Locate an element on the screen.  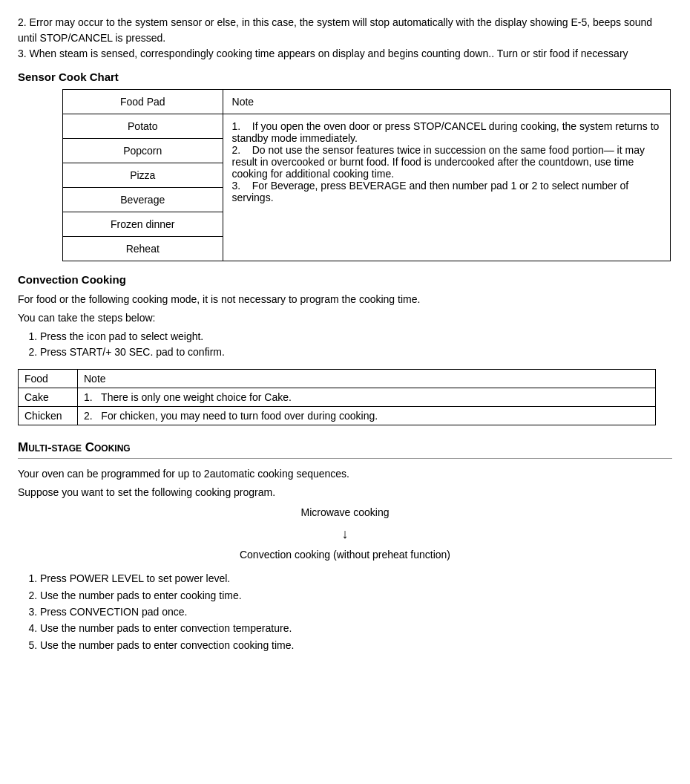
intro-line1: 2. Error may occur to the system sensor … is located at coordinates (345, 30).